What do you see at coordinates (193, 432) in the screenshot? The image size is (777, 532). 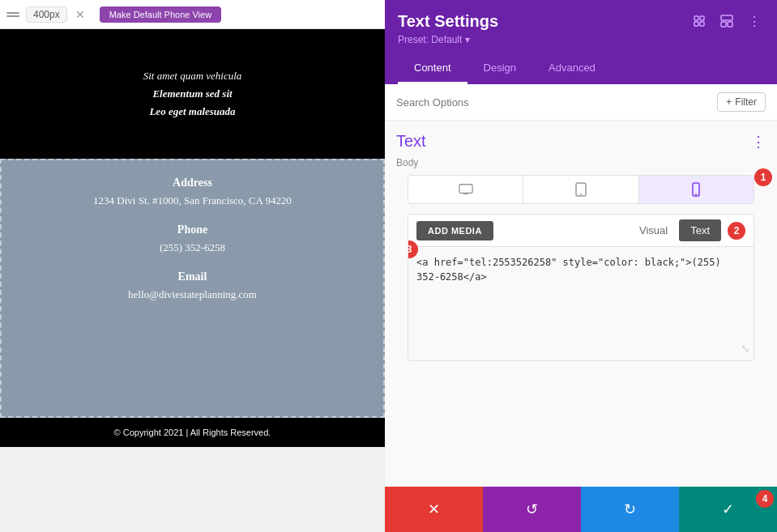 I see `footer-text: © Copyright 2021 | All Rights Reserved.` at bounding box center [193, 432].